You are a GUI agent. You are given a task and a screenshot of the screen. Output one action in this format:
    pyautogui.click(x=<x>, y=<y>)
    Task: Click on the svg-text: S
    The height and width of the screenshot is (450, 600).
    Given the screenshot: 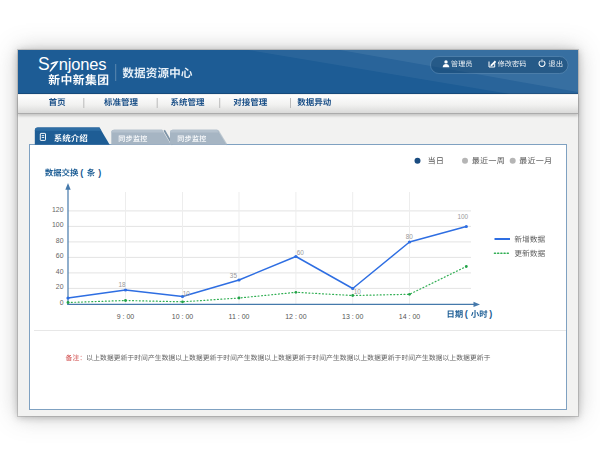 What is the action you would take?
    pyautogui.click(x=44, y=64)
    